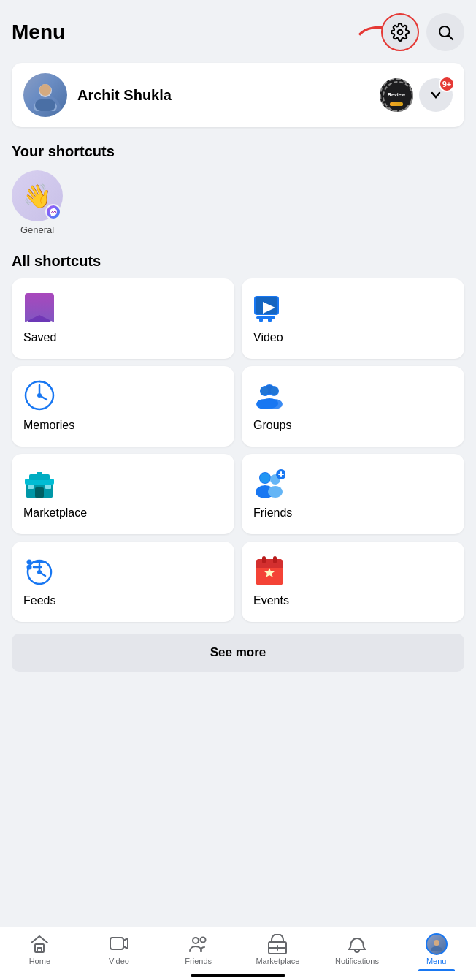 The image size is (476, 980). I want to click on marketplace-icon, so click(39, 483).